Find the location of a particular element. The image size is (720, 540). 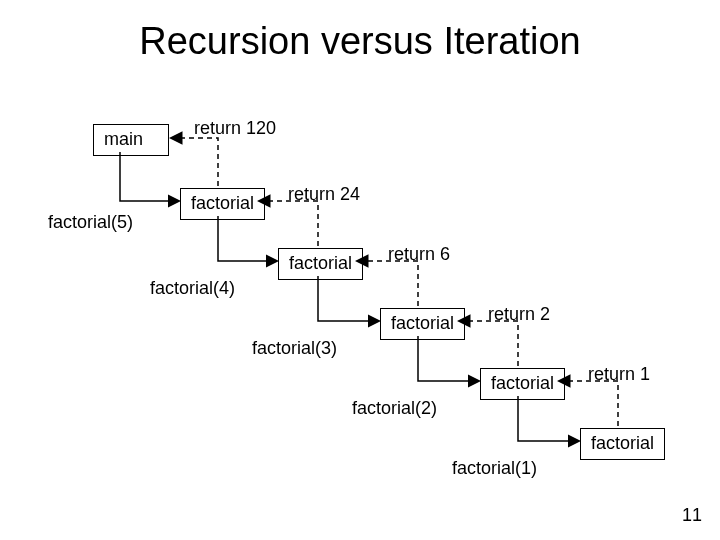

label-return-1: return 1 is located at coordinates (619, 374).